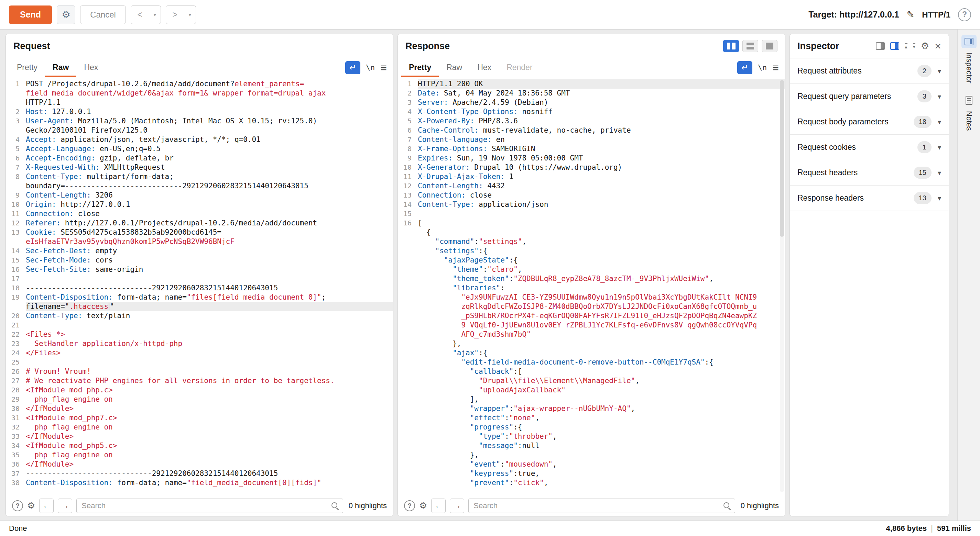 The width and height of the screenshot is (980, 536). I want to click on wrap-lines-button: ↵, so click(745, 68).